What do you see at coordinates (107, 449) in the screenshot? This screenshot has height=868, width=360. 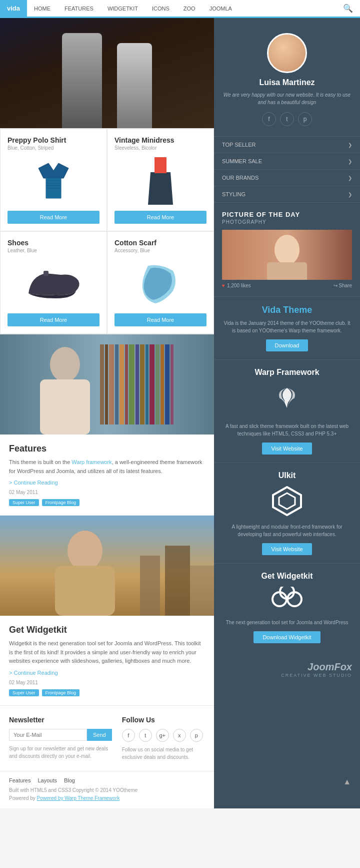 I see `blog-title-features: Features` at bounding box center [107, 449].